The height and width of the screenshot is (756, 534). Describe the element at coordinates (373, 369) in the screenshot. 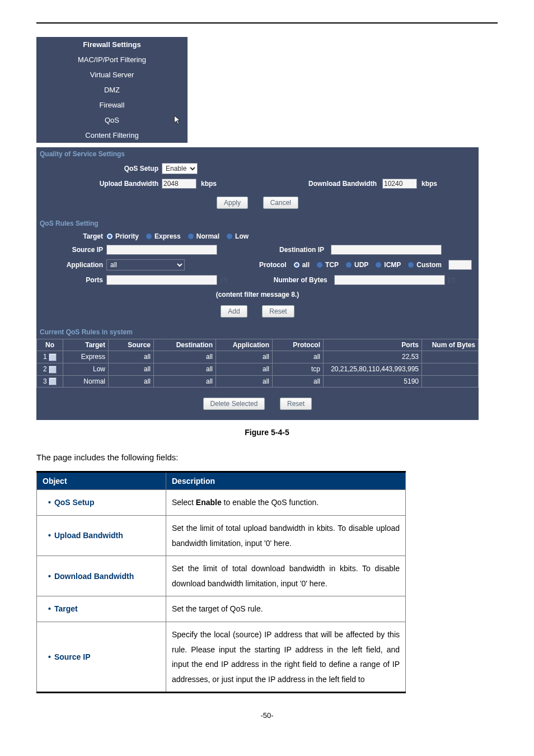

I see `row2-ports: 20,21,25,80,110,443,993,995` at that location.